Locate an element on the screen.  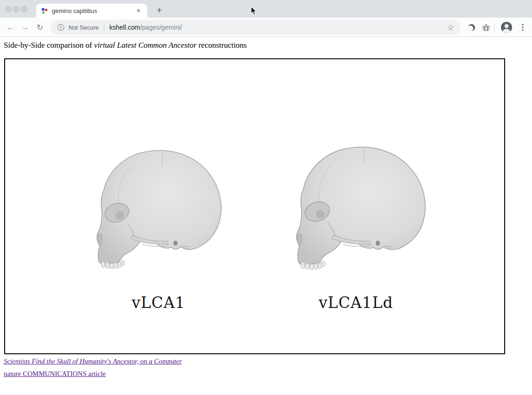
new-tab-button: + is located at coordinates (159, 11).